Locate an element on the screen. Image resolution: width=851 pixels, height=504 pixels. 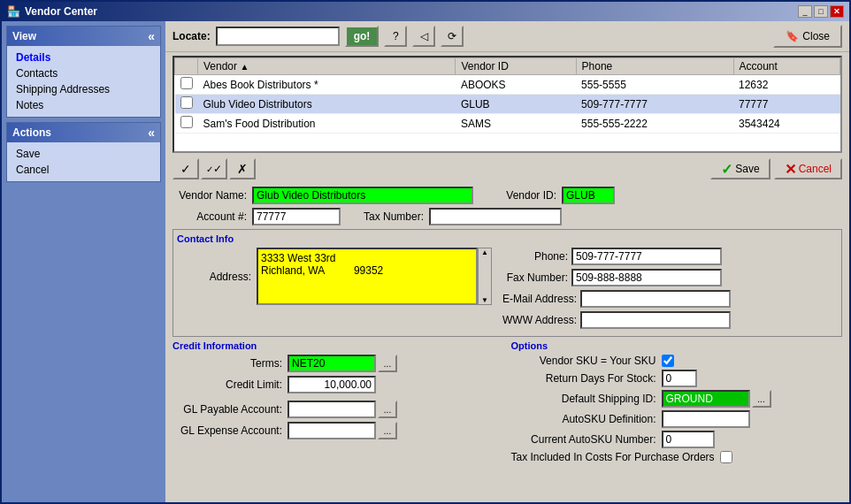
sidebar-item-details: Details is located at coordinates (83, 57).